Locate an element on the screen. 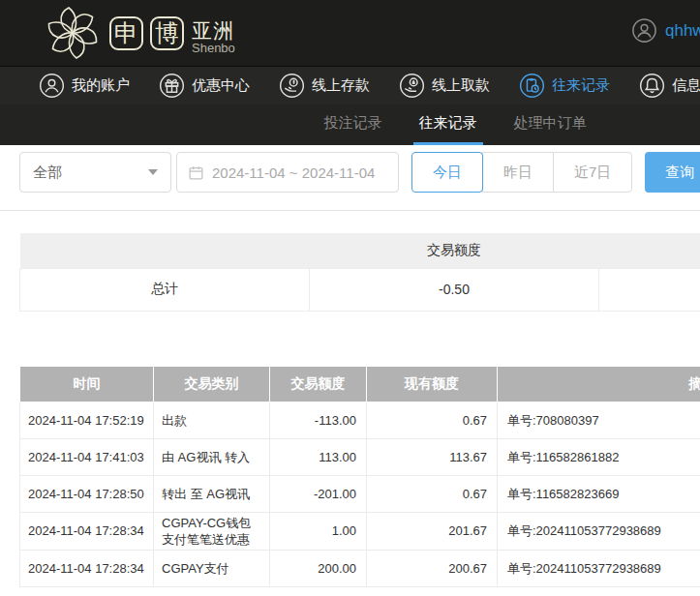 The height and width of the screenshot is (596, 700). calendar-icon is located at coordinates (196, 172).